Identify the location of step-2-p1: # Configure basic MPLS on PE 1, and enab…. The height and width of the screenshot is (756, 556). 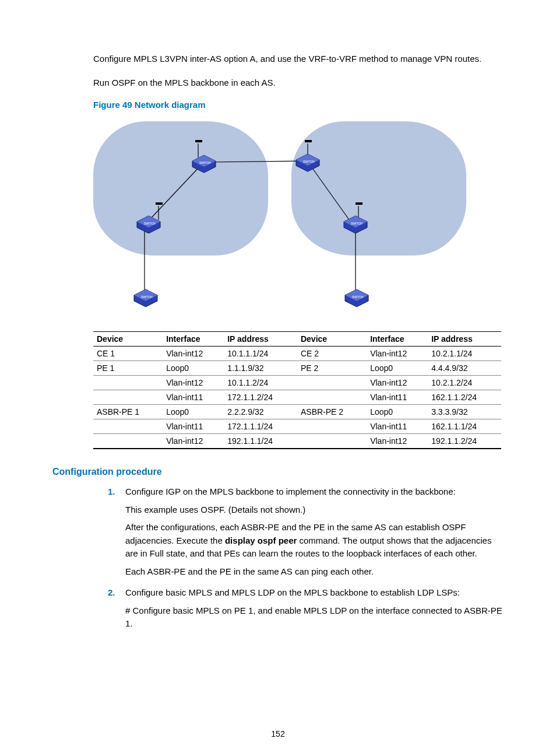
(315, 617).